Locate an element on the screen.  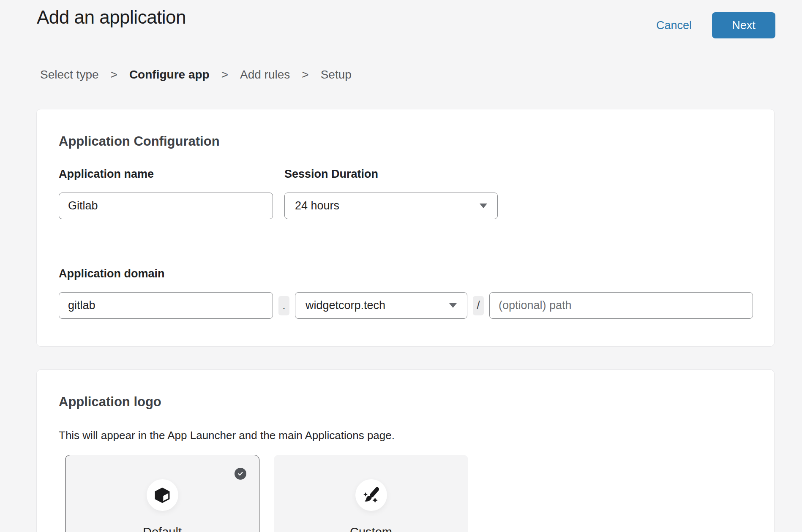
logo-option-custom: Custom is located at coordinates (371, 493).